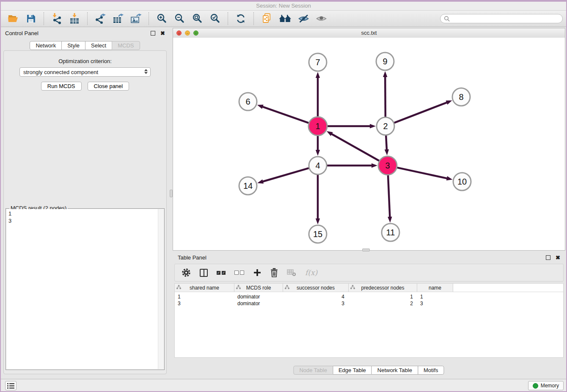 The height and width of the screenshot is (392, 567). I want to click on apply-function-icon: f(x), so click(311, 273).